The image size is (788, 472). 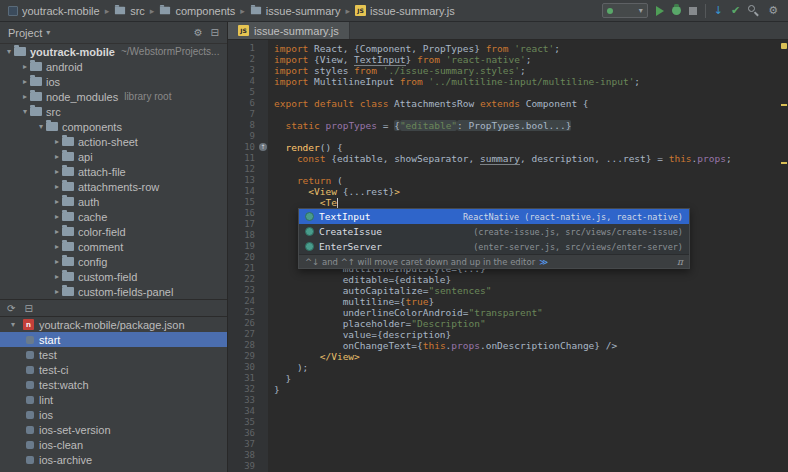 What do you see at coordinates (531, 148) in the screenshot?
I see `code-line: render() {` at bounding box center [531, 148].